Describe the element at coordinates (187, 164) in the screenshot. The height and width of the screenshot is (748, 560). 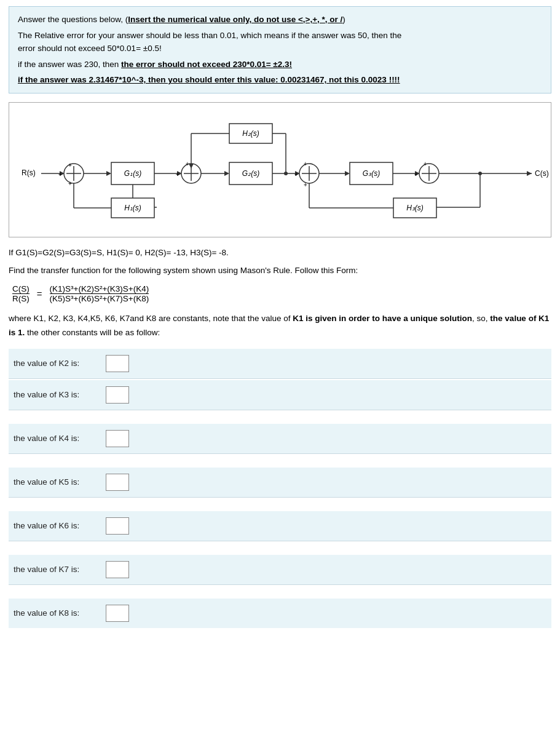
I see `sj2-plus-top: +` at that location.